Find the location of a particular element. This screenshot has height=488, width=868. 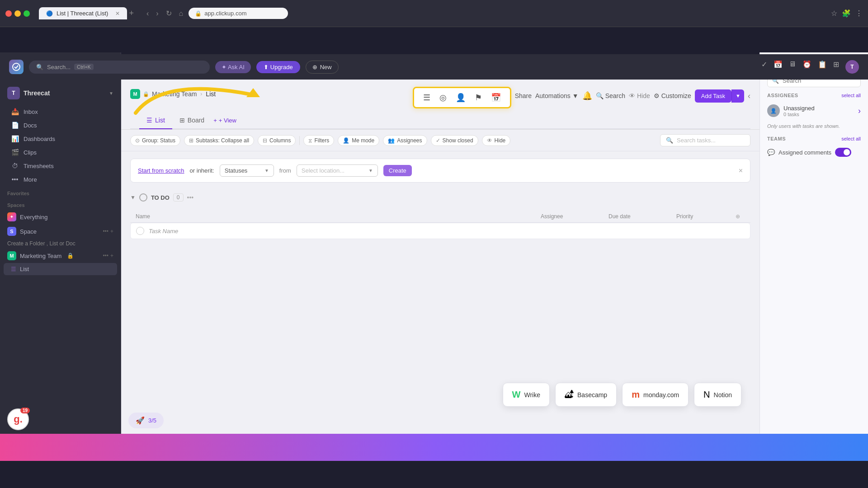

space-s-icon: S is located at coordinates (12, 231).